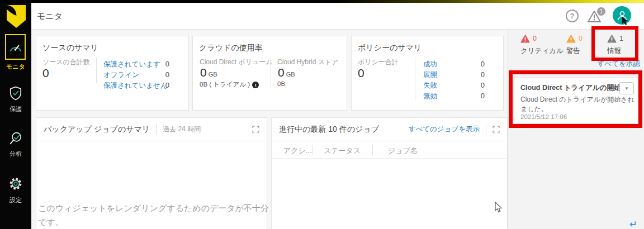  What do you see at coordinates (571, 88) in the screenshot?
I see `notification-title: Cloud Direct トライアルの開始` at bounding box center [571, 88].